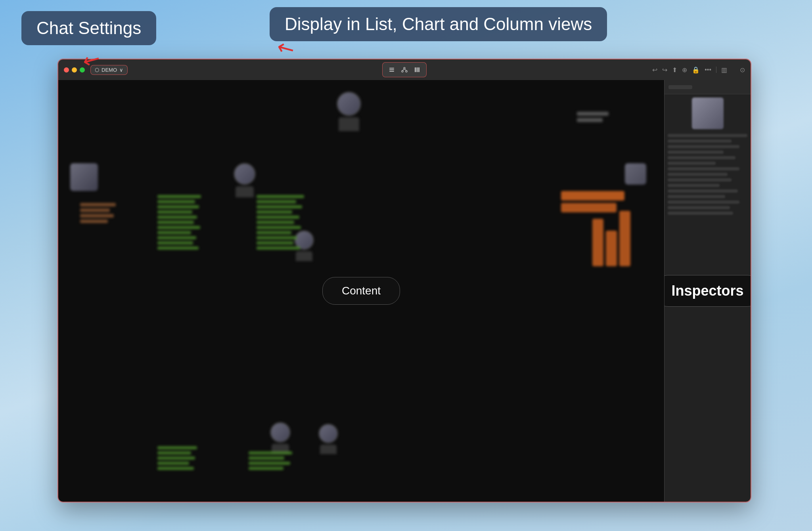  Describe the element at coordinates (404, 70) in the screenshot. I see `title-bar: ⬡ DEMO ∨` at that location.